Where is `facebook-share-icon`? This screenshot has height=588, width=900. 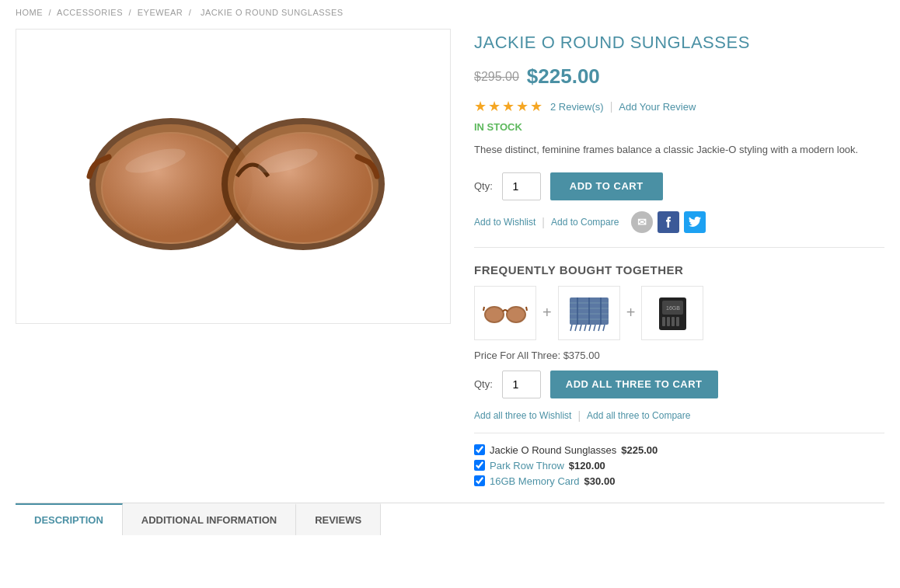
facebook-share-icon is located at coordinates (668, 222).